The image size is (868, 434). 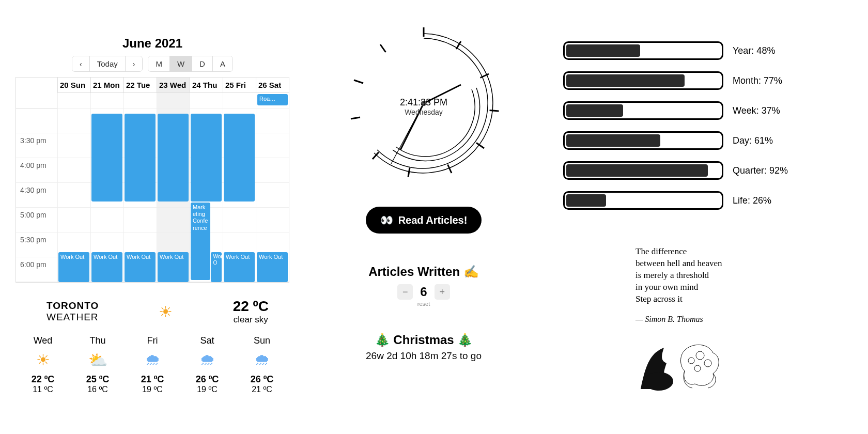 I want to click on countdown-remaining: 26w 2d 10h 18m 27s to go, so click(x=424, y=356).